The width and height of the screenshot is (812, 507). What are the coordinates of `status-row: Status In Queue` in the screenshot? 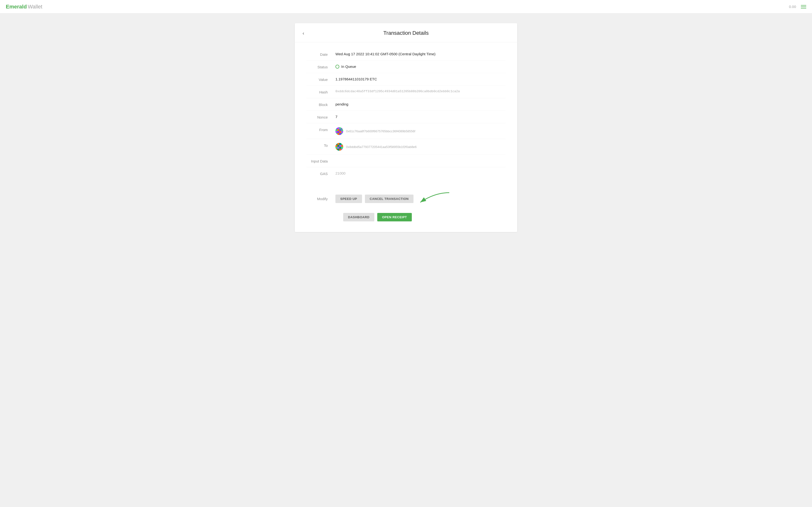 It's located at (406, 67).